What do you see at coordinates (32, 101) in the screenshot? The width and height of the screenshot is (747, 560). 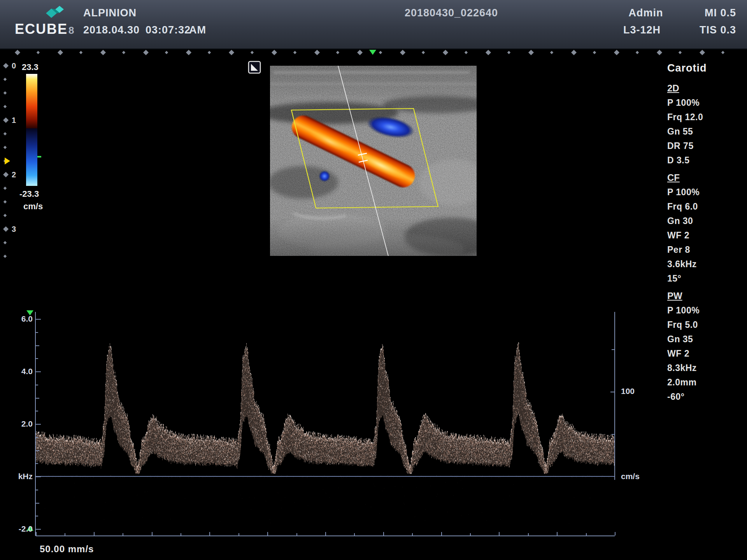 I see `color-scale-warm-gradient` at bounding box center [32, 101].